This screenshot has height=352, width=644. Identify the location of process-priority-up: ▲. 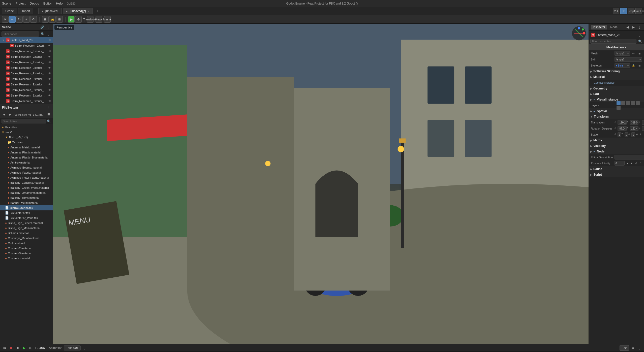
(627, 163).